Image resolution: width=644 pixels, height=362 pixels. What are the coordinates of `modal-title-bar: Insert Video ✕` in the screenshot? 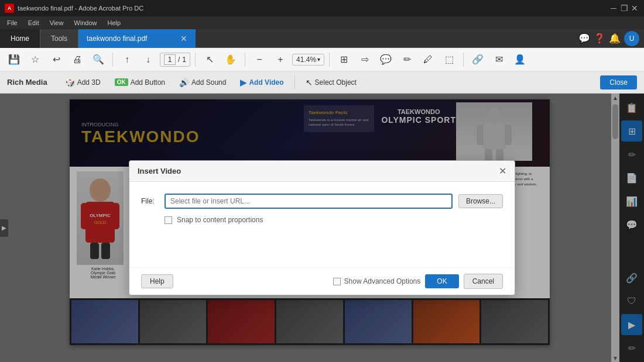 It's located at (322, 171).